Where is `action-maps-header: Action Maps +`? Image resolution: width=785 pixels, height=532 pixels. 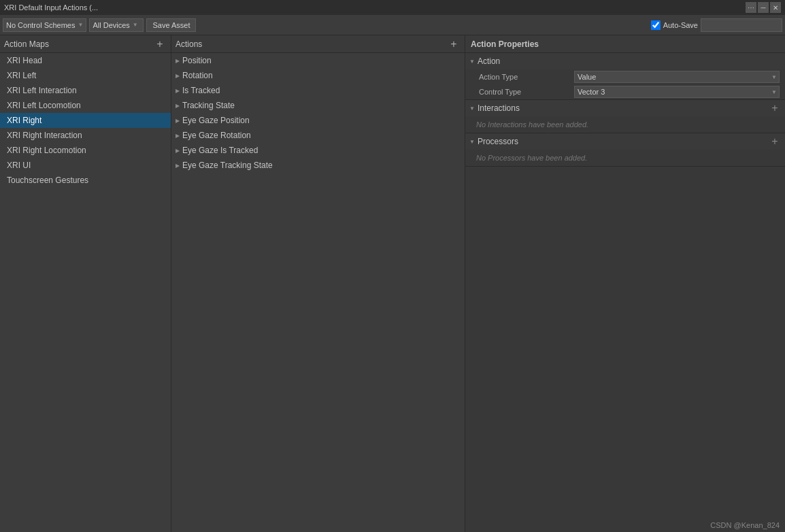 action-maps-header: Action Maps + is located at coordinates (86, 44).